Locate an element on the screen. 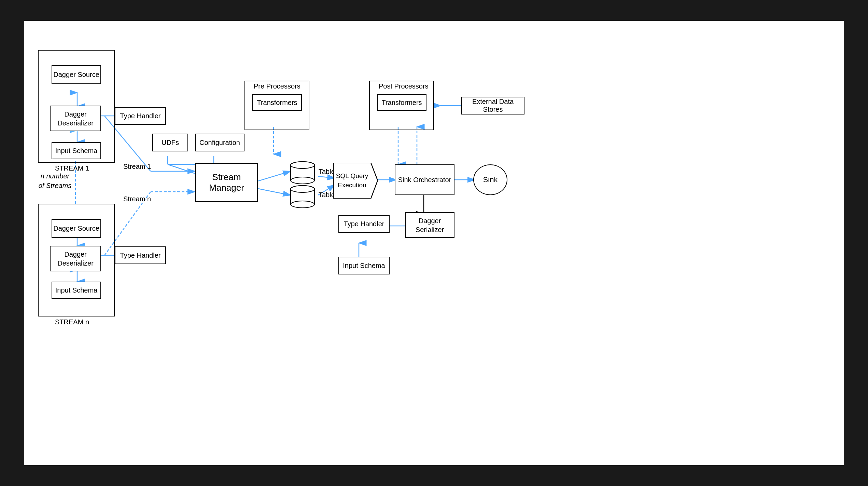 The image size is (868, 486). stream1-arrow-label: Stream 1 is located at coordinates (137, 167).